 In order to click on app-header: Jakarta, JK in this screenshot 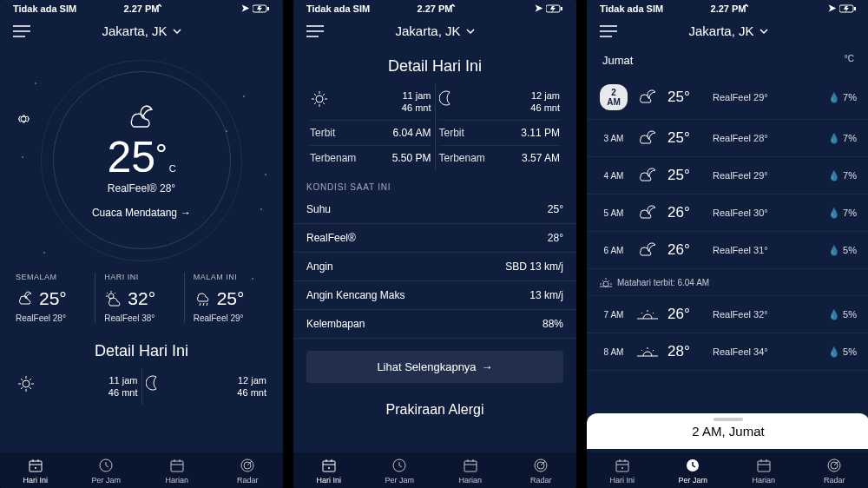, I will do `click(141, 31)`.